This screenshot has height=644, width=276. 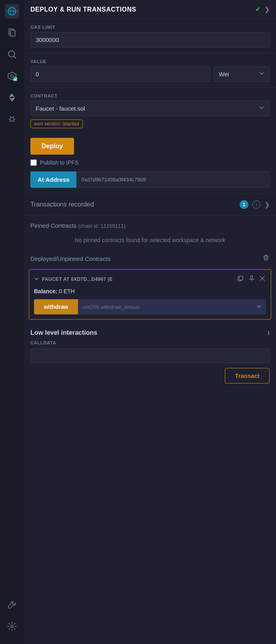 I want to click on deploy-button: Deploy, so click(x=52, y=146).